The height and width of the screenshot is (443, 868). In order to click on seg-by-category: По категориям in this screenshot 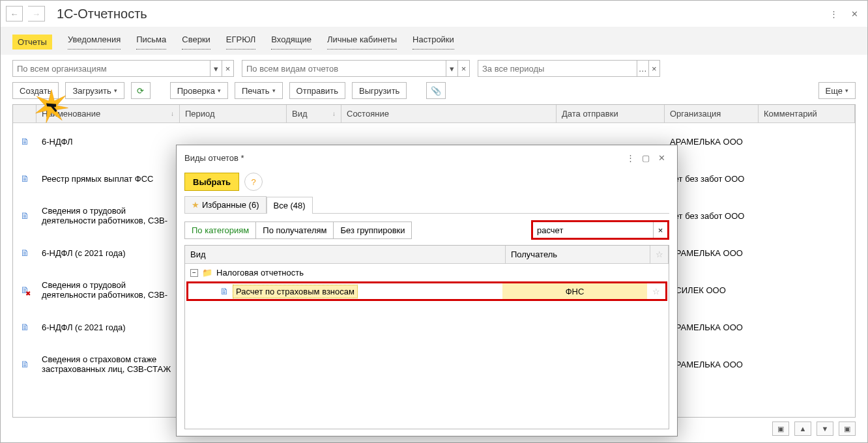, I will do `click(220, 231)`.